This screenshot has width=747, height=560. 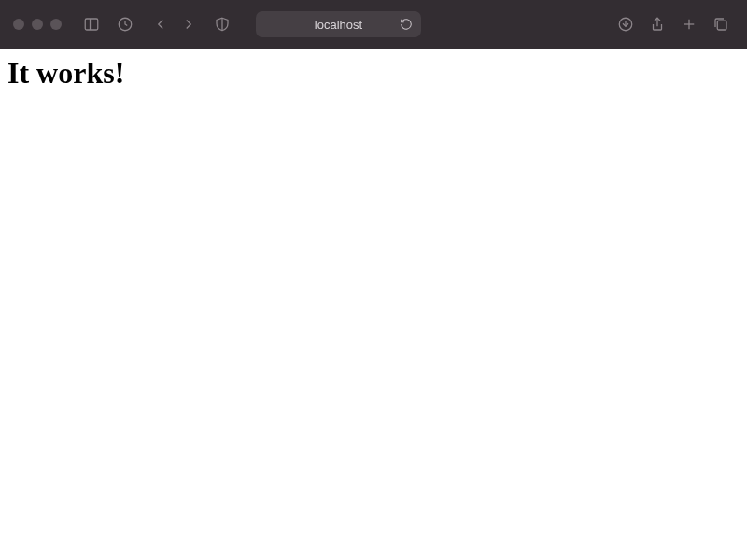 What do you see at coordinates (125, 24) in the screenshot?
I see `clock-icon` at bounding box center [125, 24].